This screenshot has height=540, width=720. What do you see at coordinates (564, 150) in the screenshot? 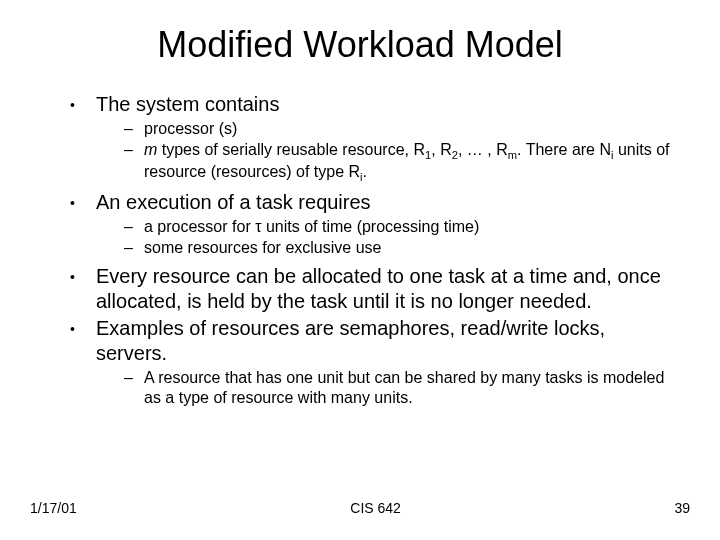
I see `b1s2-after: . There are N` at bounding box center [564, 150].